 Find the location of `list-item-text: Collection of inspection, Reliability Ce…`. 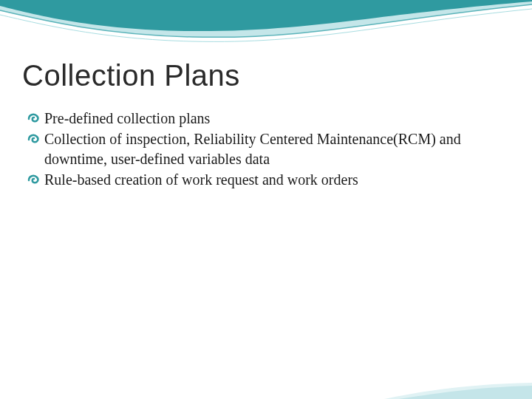

list-item-text: Collection of inspection, Reliability Ce… is located at coordinates (253, 149).